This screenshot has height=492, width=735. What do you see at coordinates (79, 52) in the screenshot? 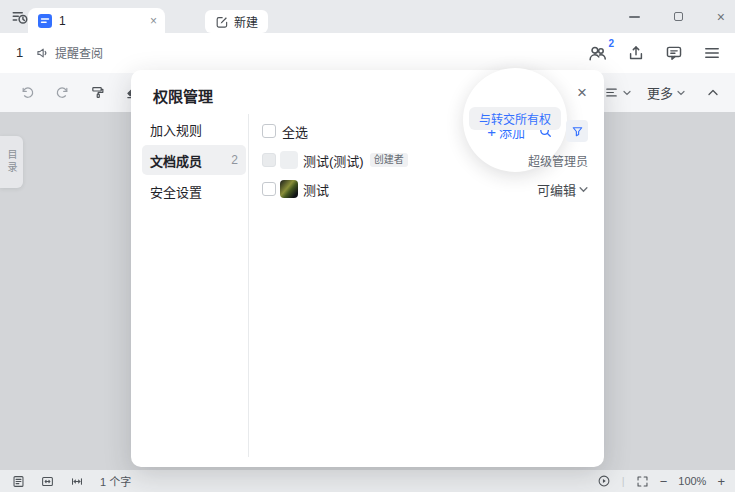
I see `remind-review-label: 提醒查阅` at bounding box center [79, 52].